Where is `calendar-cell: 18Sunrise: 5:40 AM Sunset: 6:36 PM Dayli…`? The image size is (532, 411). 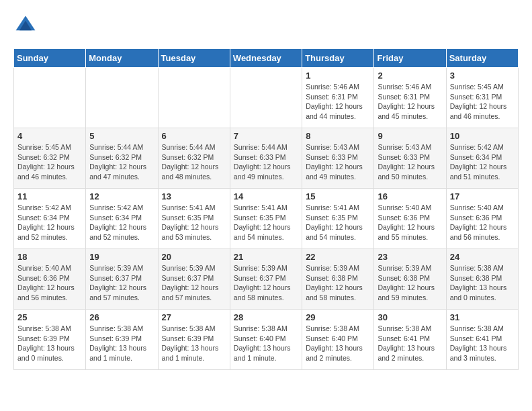
calendar-cell: 18Sunrise: 5:40 AM Sunset: 6:36 PM Dayli… is located at coordinates (50, 279).